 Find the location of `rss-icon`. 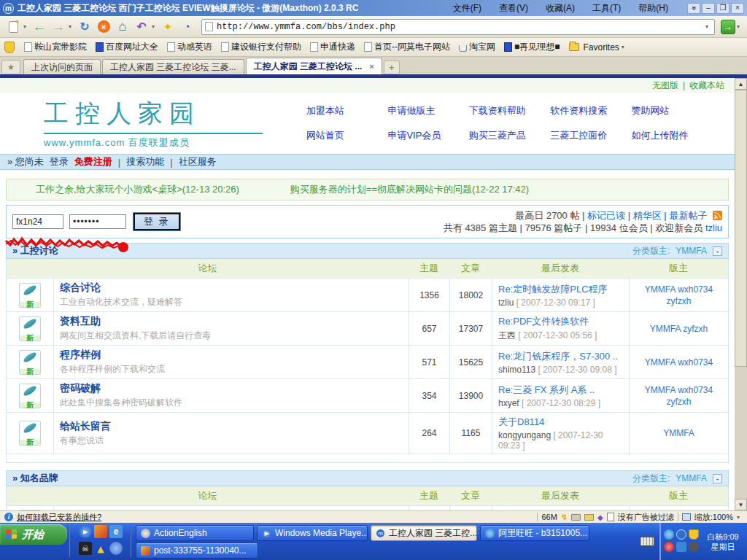

rss-icon is located at coordinates (718, 216).